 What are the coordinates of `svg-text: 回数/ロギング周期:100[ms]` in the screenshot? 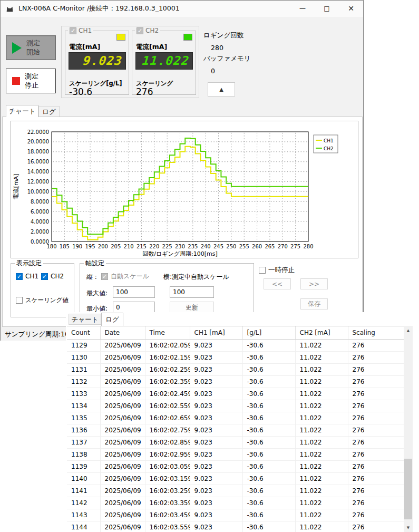 It's located at (180, 254).